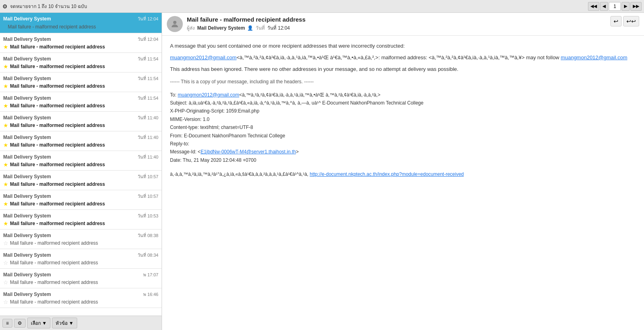 This screenshot has height=330, width=644. Describe the element at coordinates (81, 62) in the screenshot. I see `email-list-item-3: Mail Delivery Systemวันที่ 11:54★Mail fa…` at that location.